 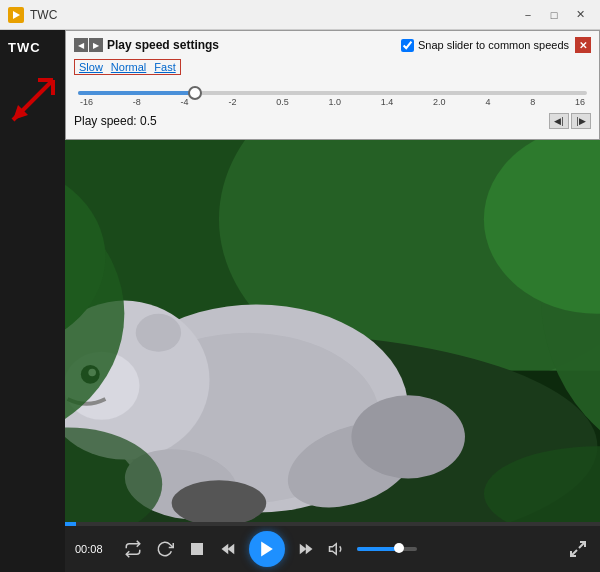 What do you see at coordinates (532, 102) in the screenshot?
I see `tick-label-10: 8` at bounding box center [532, 102].